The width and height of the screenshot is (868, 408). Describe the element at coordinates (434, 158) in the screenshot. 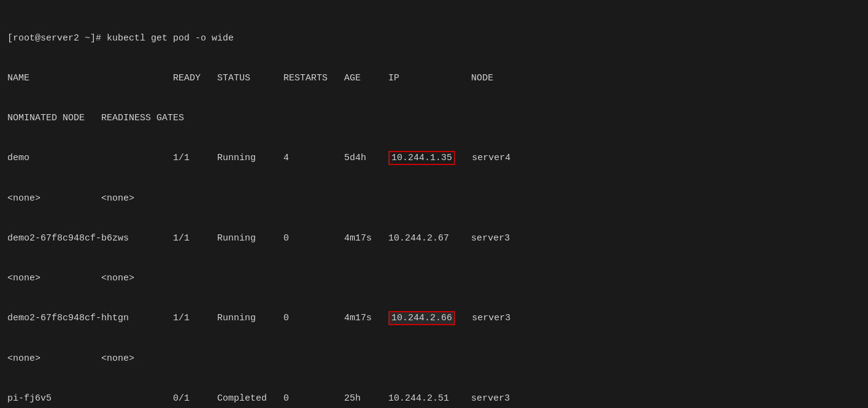

I see `line-4: demo 1/1 Running 4 5d4h 10.244.1.35 serv…` at that location.